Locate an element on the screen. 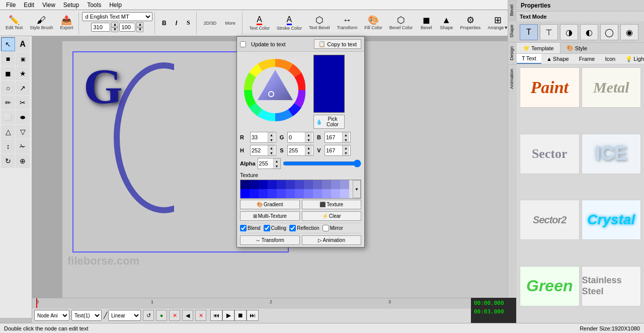 The image size is (644, 333). node-anim-select: Node Ani is located at coordinates (52, 315).